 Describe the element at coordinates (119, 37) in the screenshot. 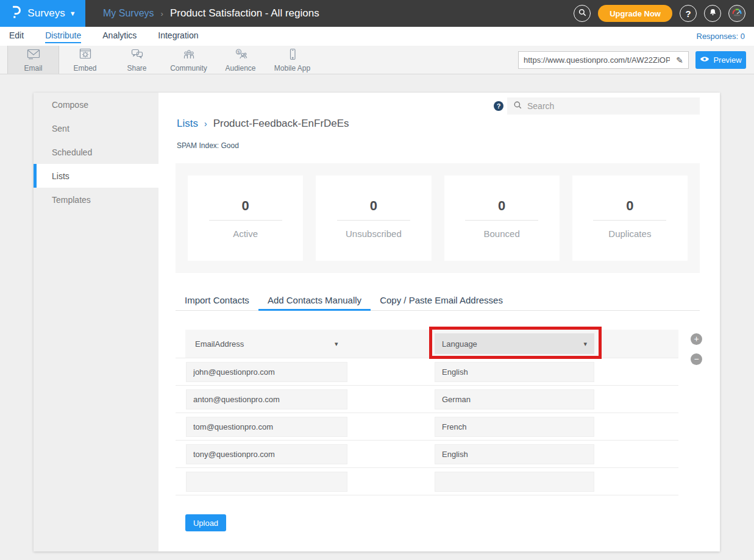

I see `tab-analytics: Analytics` at that location.